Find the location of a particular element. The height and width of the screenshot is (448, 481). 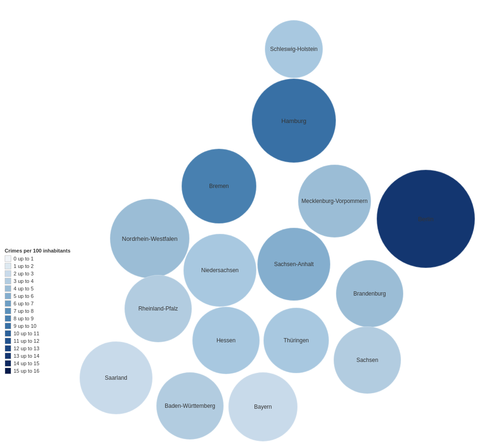

legend-item: 1 up to 2 is located at coordinates (37, 266).